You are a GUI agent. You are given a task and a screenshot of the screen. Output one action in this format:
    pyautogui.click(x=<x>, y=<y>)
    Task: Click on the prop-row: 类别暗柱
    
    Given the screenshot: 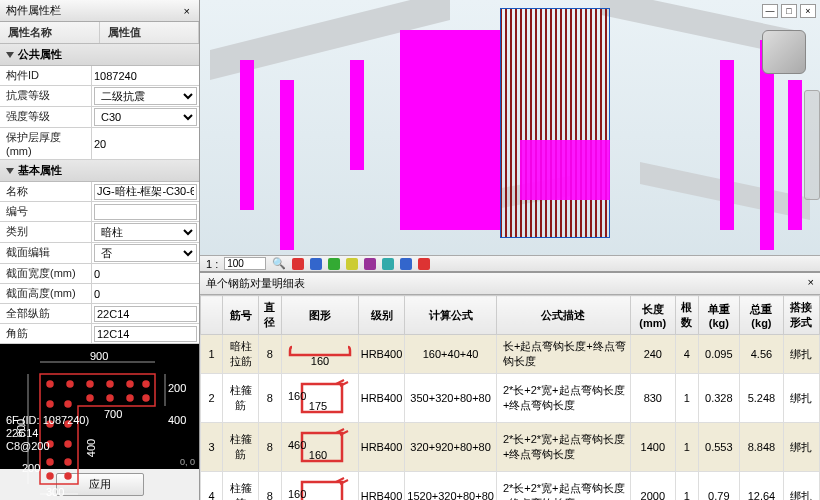 What is the action you would take?
    pyautogui.click(x=100, y=232)
    